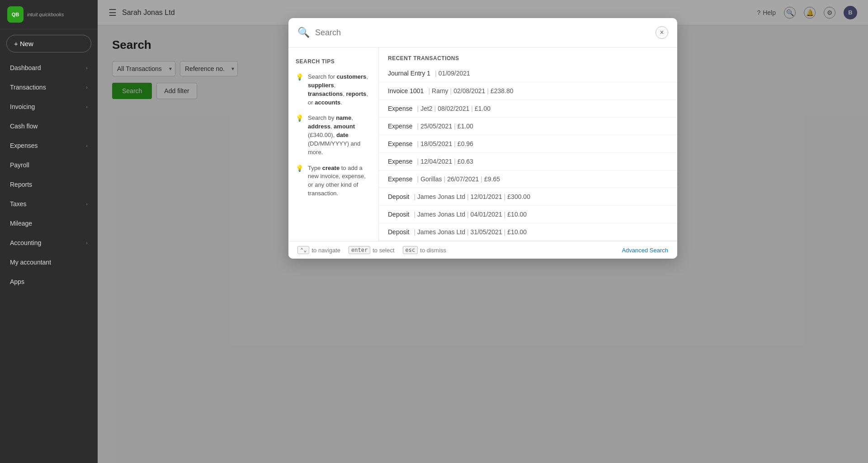  I want to click on transaction-item: Deposit | James Jonas Ltd | 12/01/2021 |…, so click(528, 197).